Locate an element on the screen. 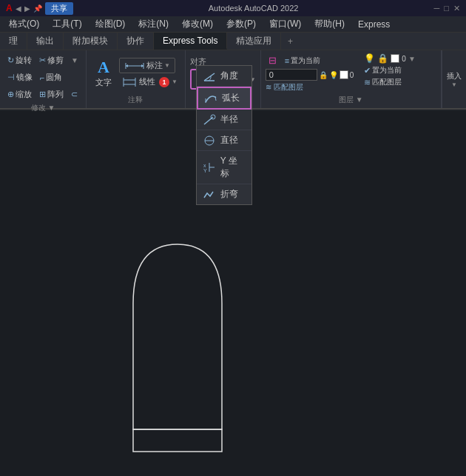  svg-text: Y is located at coordinates (206, 170).